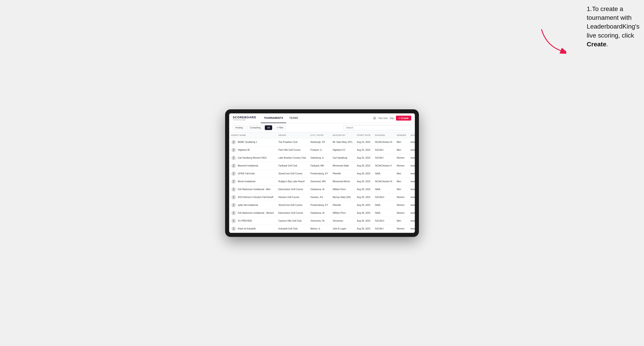  What do you see at coordinates (292, 197) in the screenshot?
I see `event-venue: Hesston Golf Course` at bounding box center [292, 197].